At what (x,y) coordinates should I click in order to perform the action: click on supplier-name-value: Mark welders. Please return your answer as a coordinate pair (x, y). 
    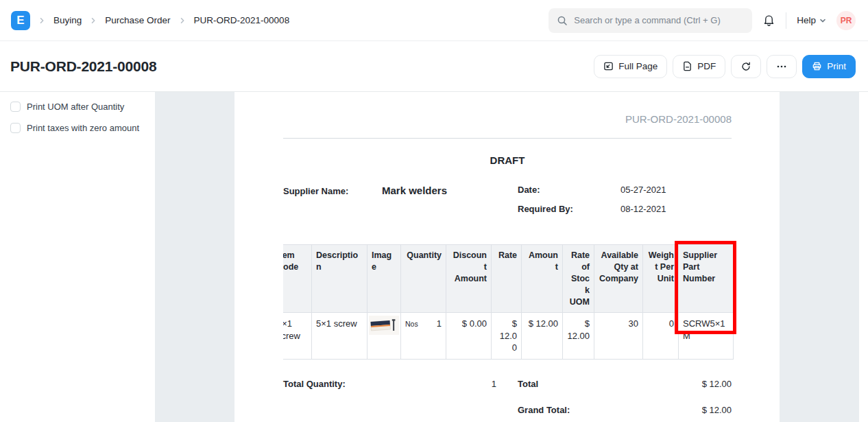
    Looking at the image, I should click on (414, 191).